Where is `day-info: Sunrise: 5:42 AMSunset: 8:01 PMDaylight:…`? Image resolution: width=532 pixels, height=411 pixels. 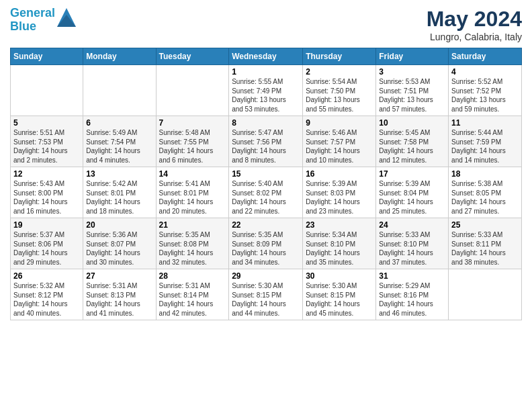
day-info: Sunrise: 5:42 AMSunset: 8:01 PMDaylight:… is located at coordinates (120, 197).